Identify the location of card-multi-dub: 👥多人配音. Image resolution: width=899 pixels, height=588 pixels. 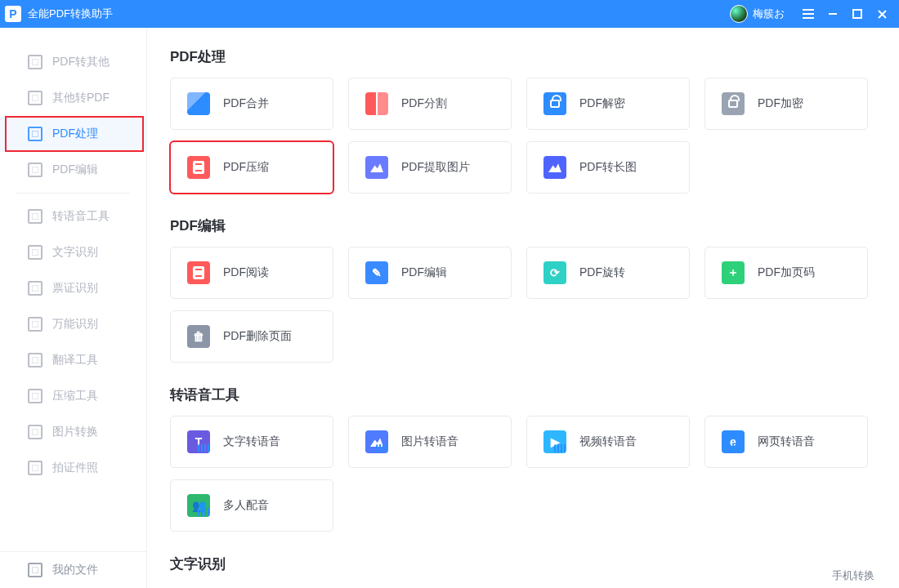
(252, 506).